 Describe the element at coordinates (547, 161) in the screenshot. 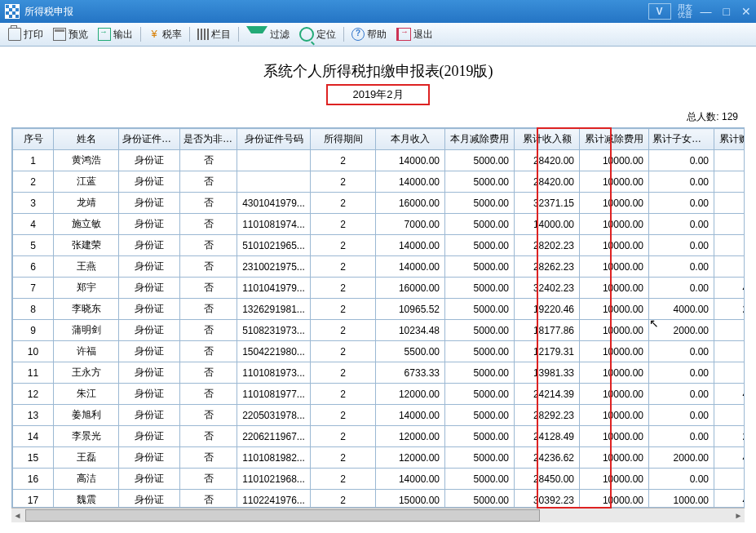

I see `cell-acc_income: 28420.00` at that location.